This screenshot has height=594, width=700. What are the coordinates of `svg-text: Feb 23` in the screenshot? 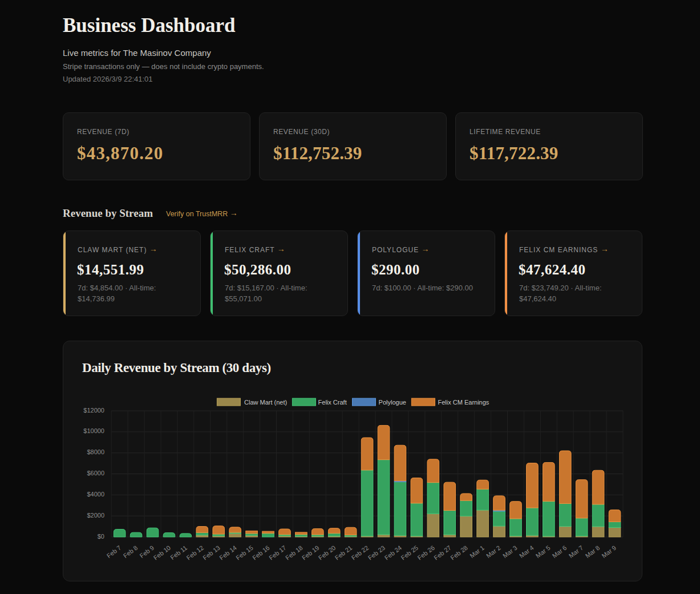 It's located at (377, 553).